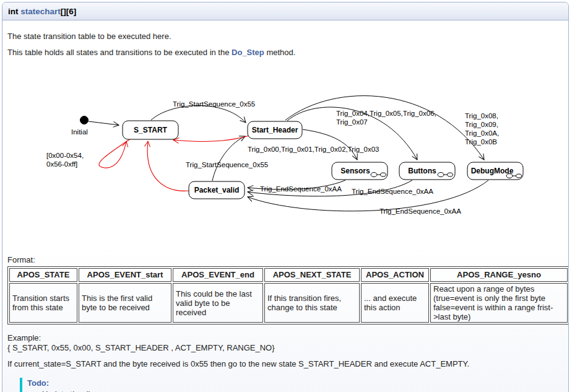  Describe the element at coordinates (125, 275) in the screenshot. I see `column-header: APOS_EVENT_start` at that location.